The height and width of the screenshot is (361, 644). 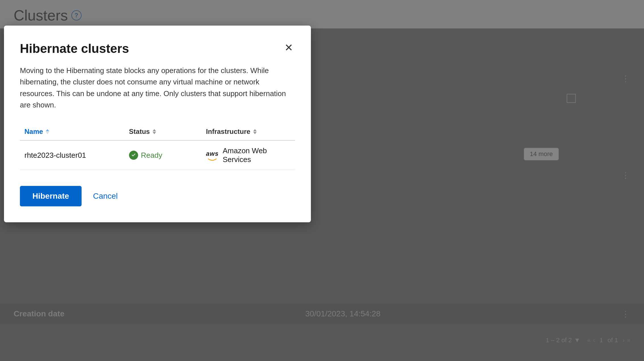 I want to click on aws-smile-icon, so click(x=212, y=159).